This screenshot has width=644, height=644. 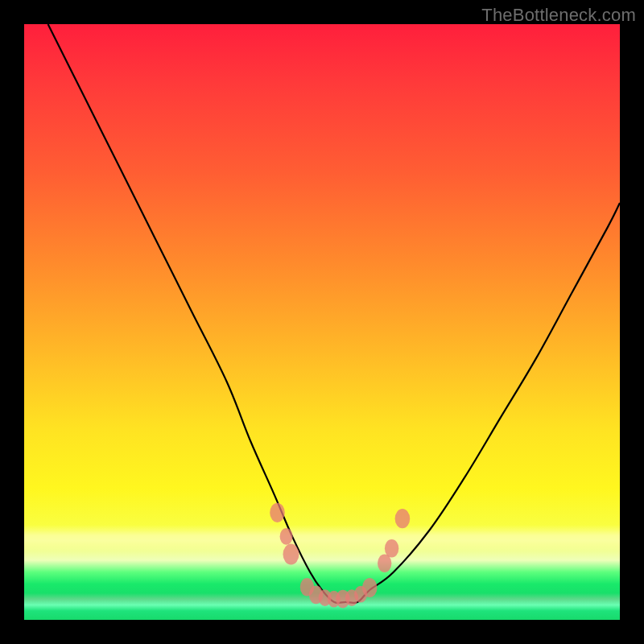 What do you see at coordinates (340, 555) in the screenshot?
I see `curve-markers` at bounding box center [340, 555].